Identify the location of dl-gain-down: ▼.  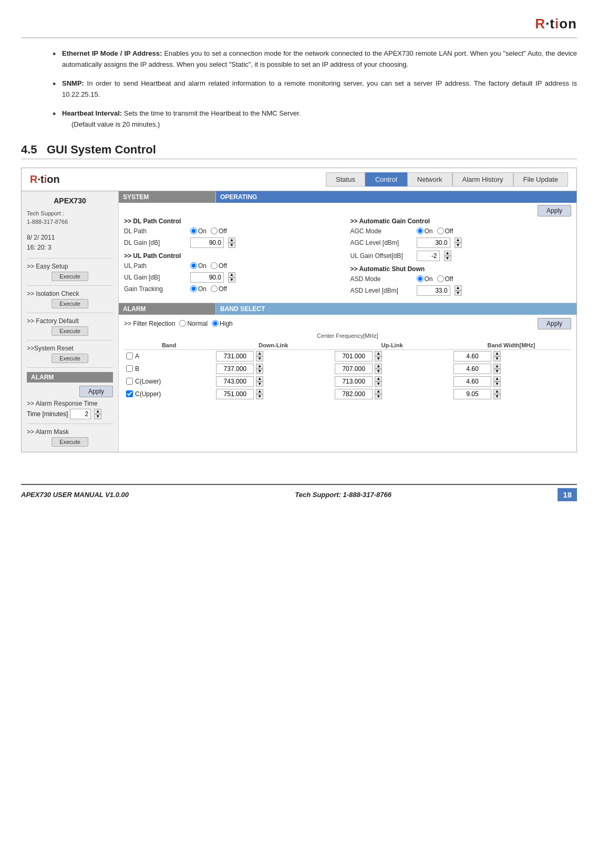
(232, 245).